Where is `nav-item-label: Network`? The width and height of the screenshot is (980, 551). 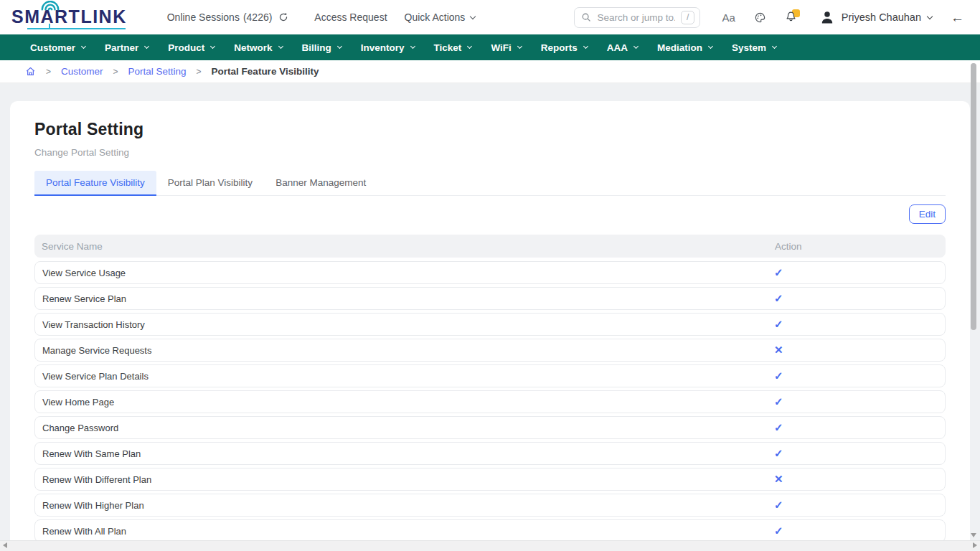
nav-item-label: Network is located at coordinates (253, 47).